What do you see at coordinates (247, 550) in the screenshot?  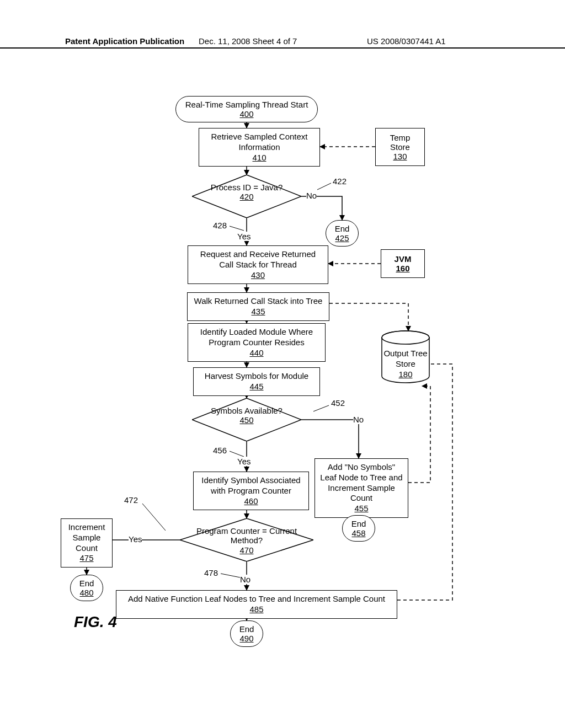 I see `d470-ref: 470` at bounding box center [247, 550].